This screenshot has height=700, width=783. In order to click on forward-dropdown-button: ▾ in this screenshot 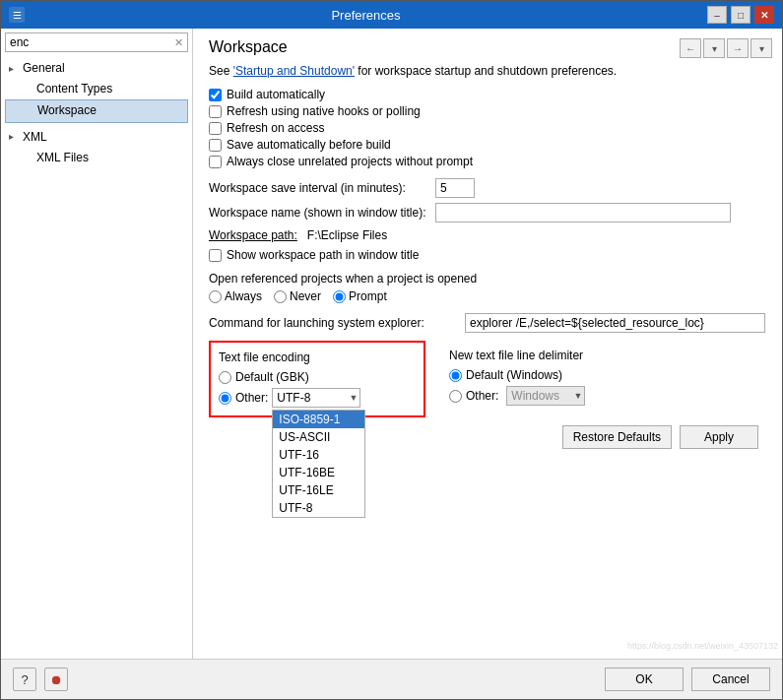, I will do `click(761, 48)`.